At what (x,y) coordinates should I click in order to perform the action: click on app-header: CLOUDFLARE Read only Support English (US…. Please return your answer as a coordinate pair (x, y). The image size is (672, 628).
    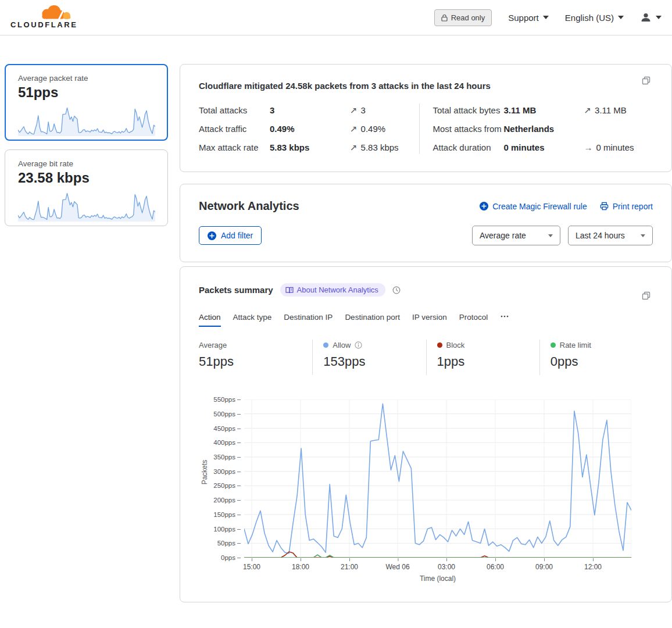
    Looking at the image, I should click on (336, 17).